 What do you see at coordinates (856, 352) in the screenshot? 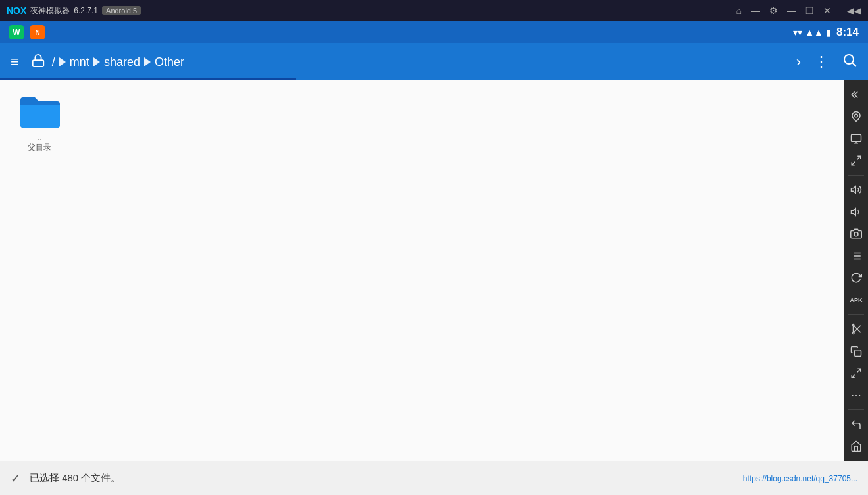
I see `sidebar-copy-icon` at bounding box center [856, 352].